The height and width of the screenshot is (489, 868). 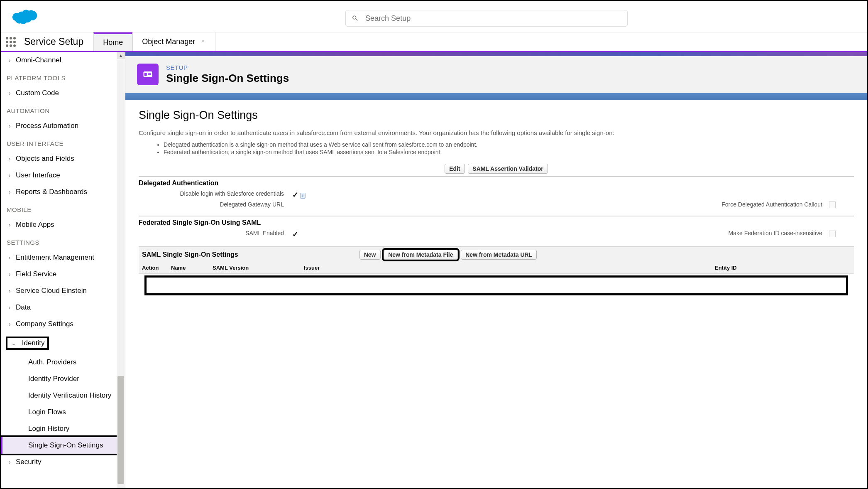 What do you see at coordinates (487, 18) in the screenshot?
I see `global-search` at bounding box center [487, 18].